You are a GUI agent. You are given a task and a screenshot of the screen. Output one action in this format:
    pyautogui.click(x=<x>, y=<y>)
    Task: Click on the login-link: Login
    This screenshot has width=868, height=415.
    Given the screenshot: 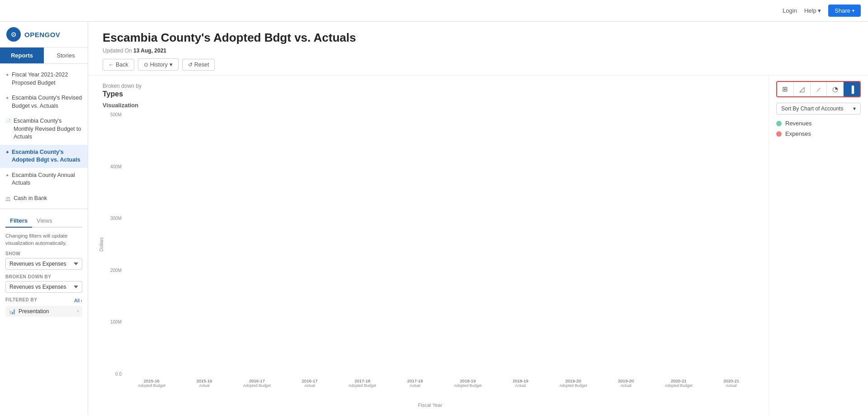 What is the action you would take?
    pyautogui.click(x=790, y=11)
    